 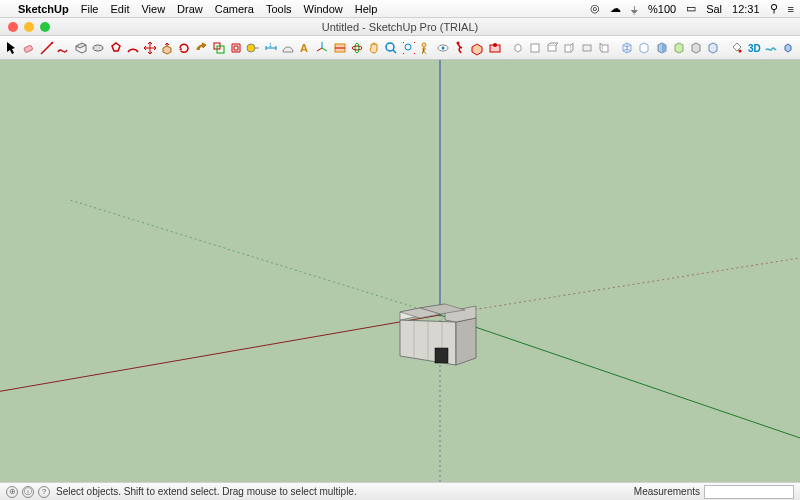 What do you see at coordinates (206, 492) in the screenshot?
I see `status-hint: Select objects. Shift to extend select. …` at bounding box center [206, 492].